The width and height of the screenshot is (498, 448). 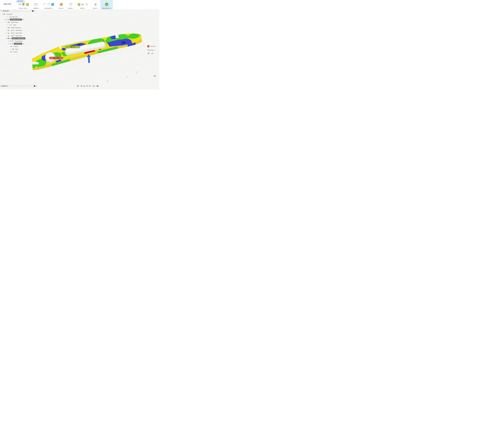 What do you see at coordinates (20, 4) in the screenshot?
I see `animate-icon` at bounding box center [20, 4].